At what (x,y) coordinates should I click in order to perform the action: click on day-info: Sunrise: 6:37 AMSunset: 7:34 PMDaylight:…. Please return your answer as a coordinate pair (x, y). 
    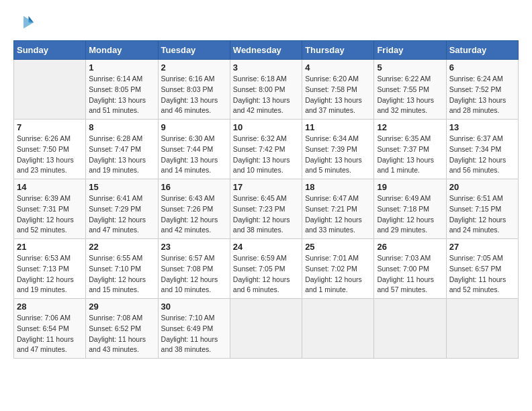
    Looking at the image, I should click on (482, 154).